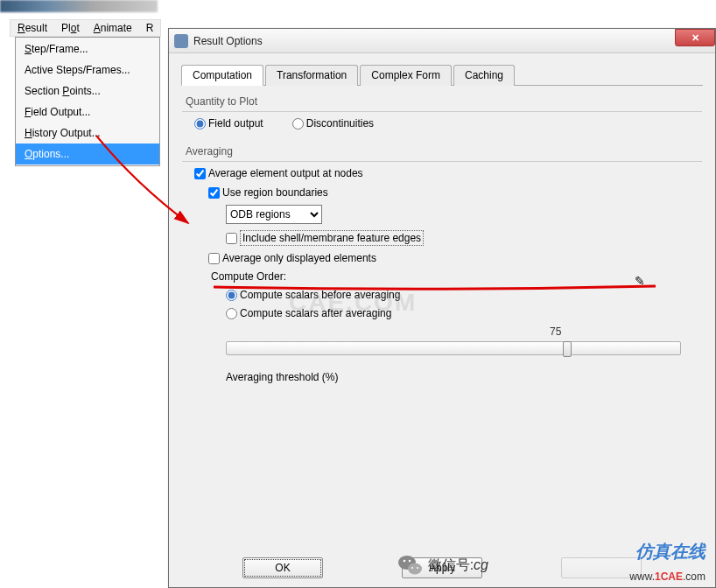  What do you see at coordinates (151, 28) in the screenshot?
I see `menu-partial: R` at bounding box center [151, 28].